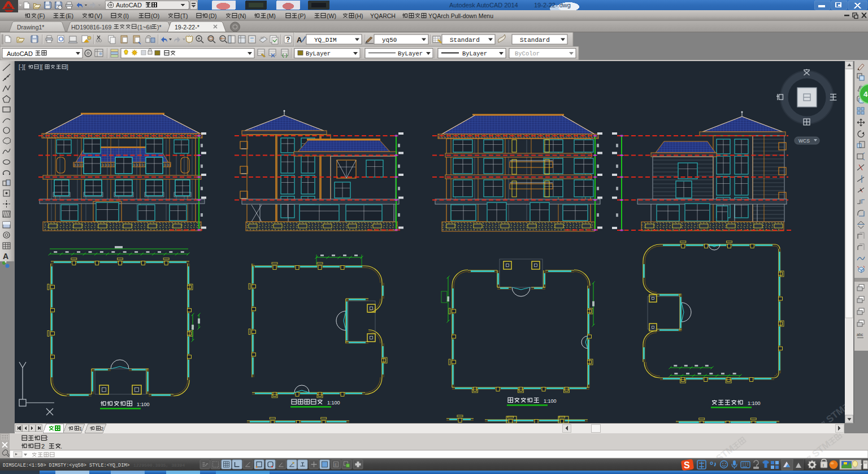 This screenshot has width=868, height=474. Describe the element at coordinates (80, 429) in the screenshot. I see `svg-text: 1` at that location.